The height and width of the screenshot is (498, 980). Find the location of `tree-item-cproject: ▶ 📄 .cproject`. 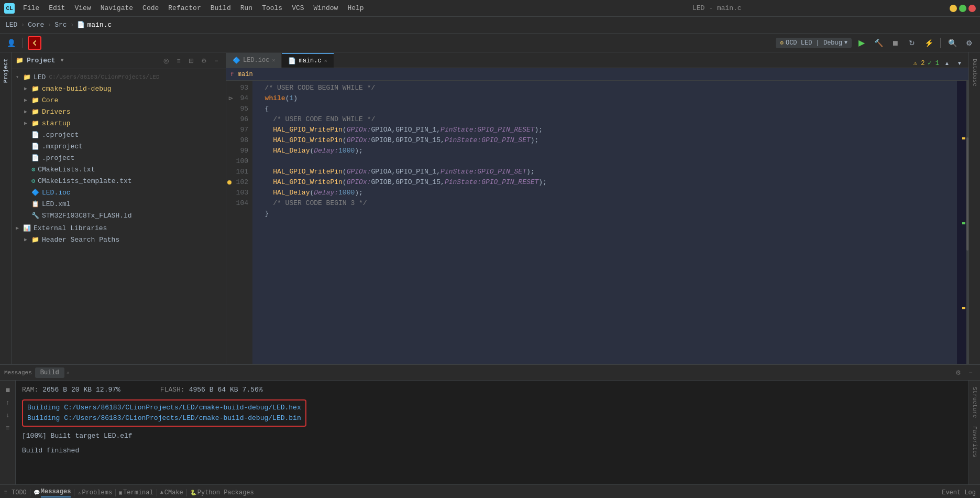

tree-item-cproject: ▶ 📄 .cproject is located at coordinates (118, 135).